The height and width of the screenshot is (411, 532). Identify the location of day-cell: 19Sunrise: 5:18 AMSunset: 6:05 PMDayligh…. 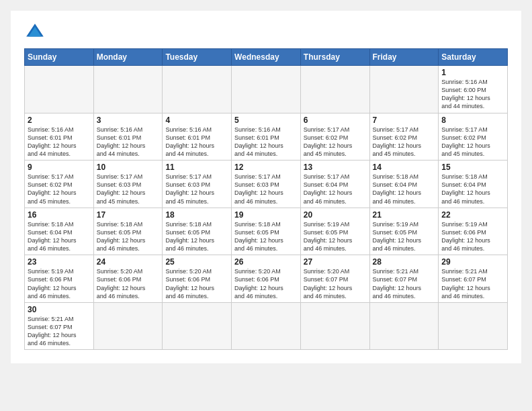
(266, 231).